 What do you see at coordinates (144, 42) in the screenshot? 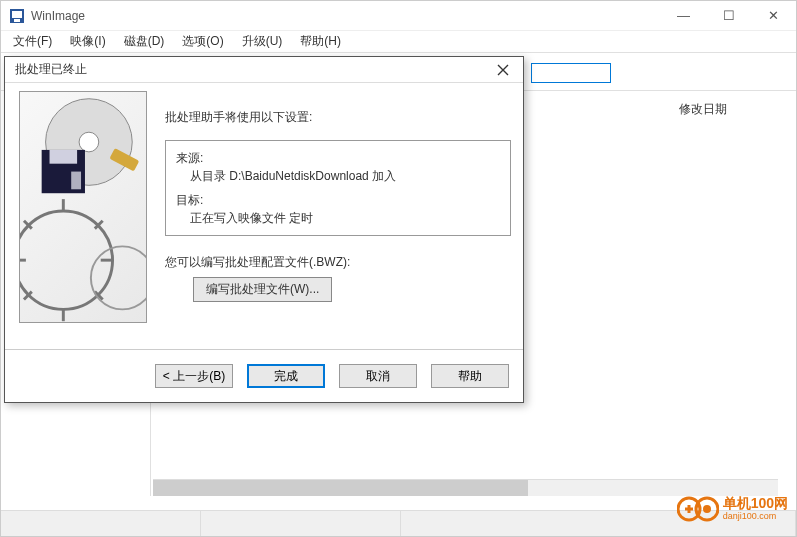
I see `menu-disk: 磁盘(D)` at bounding box center [144, 42].